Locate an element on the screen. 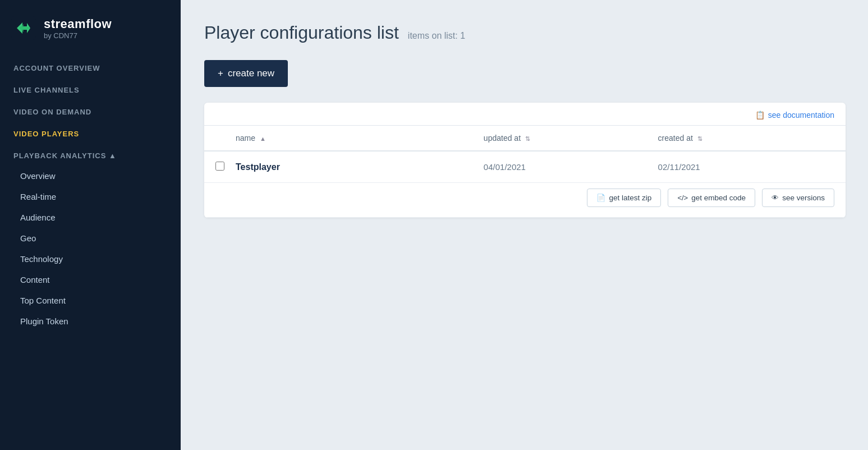  code-icon: </> is located at coordinates (682, 198).